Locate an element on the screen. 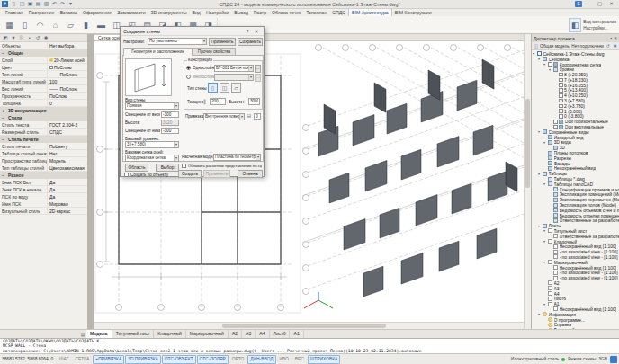 This screenshot has height=364, width=619. offset-top-field is located at coordinates (170, 115).